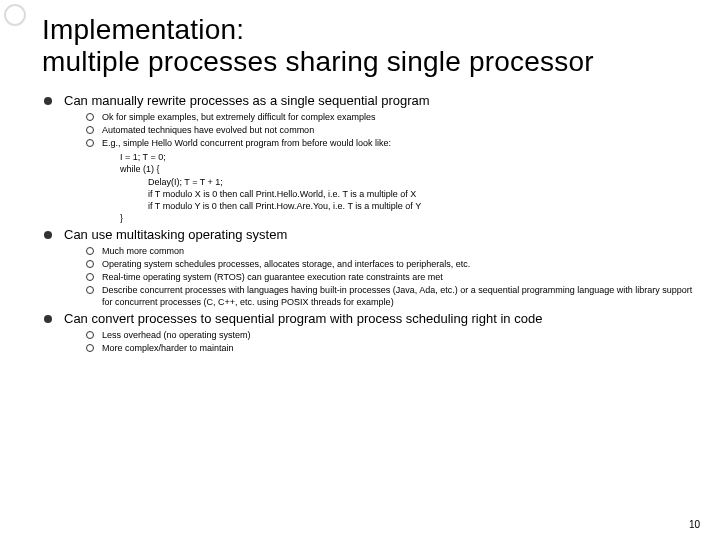 This screenshot has width=720, height=540. I want to click on bullet-text: Can use multitasking operating system, so click(382, 235).